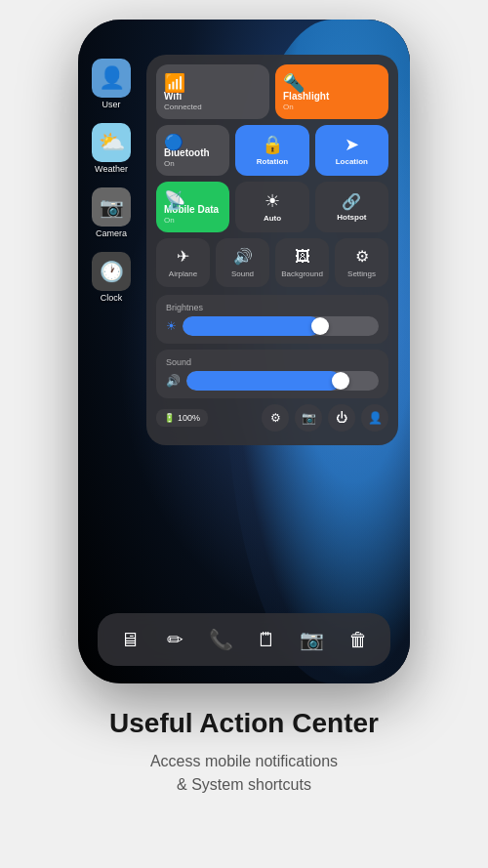 This screenshot has height=868, width=488. I want to click on brightness-slider-section: Brightnes ☀, so click(272, 319).